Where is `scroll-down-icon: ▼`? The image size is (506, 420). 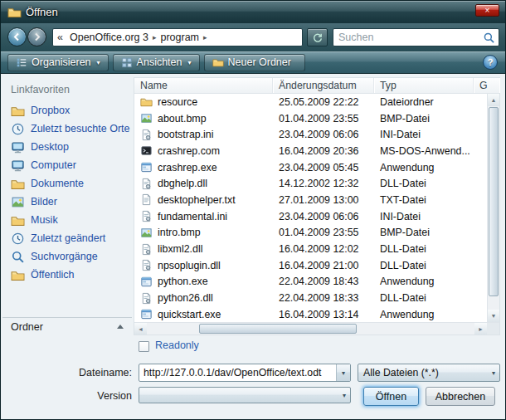
scroll-down-icon: ▼ is located at coordinates (494, 315).